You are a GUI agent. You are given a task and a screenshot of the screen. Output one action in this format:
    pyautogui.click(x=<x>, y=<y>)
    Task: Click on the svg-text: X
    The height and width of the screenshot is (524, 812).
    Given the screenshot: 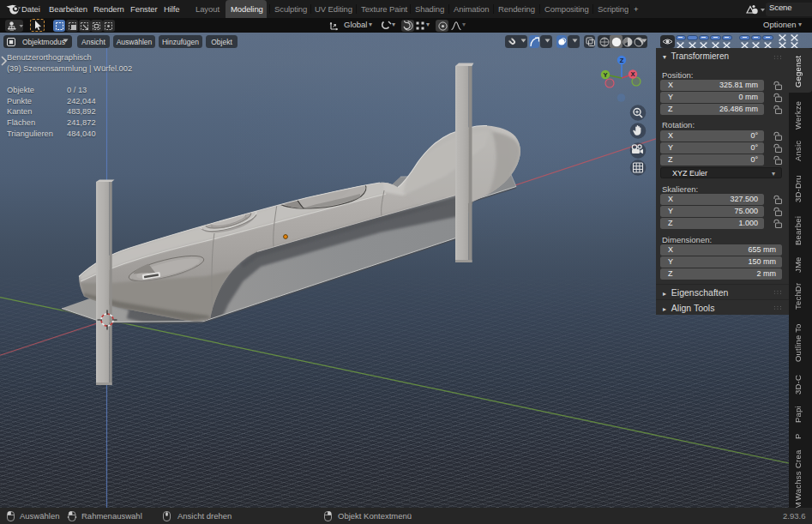 What is the action you would take?
    pyautogui.click(x=633, y=74)
    